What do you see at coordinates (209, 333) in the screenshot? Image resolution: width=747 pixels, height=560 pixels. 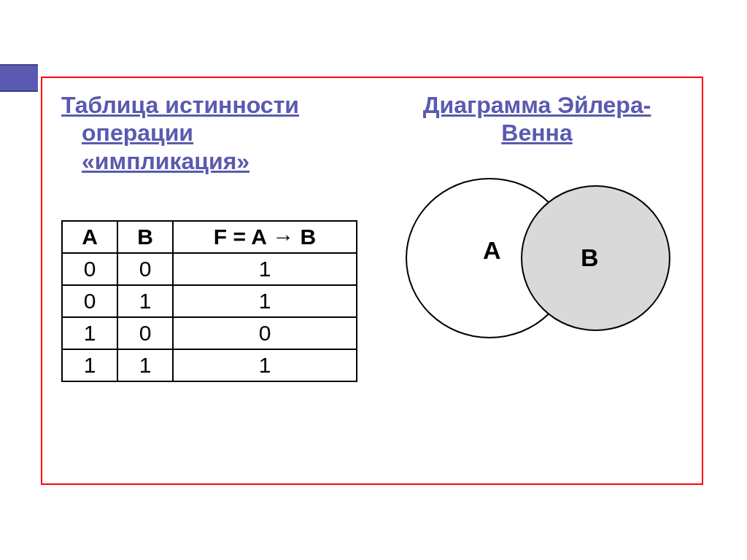 I see `table-row: 1 0 0` at bounding box center [209, 333].